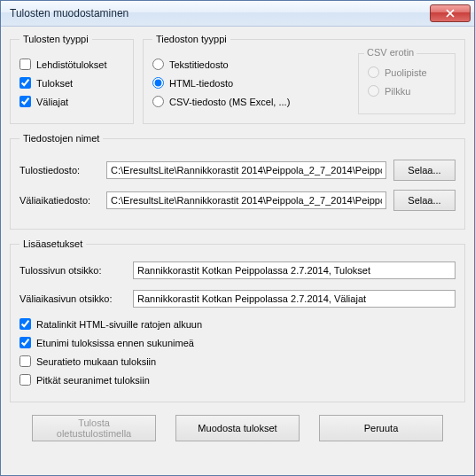 The image size is (475, 476). I want to click on muodosta-button: Muodosta tulokset, so click(238, 428).